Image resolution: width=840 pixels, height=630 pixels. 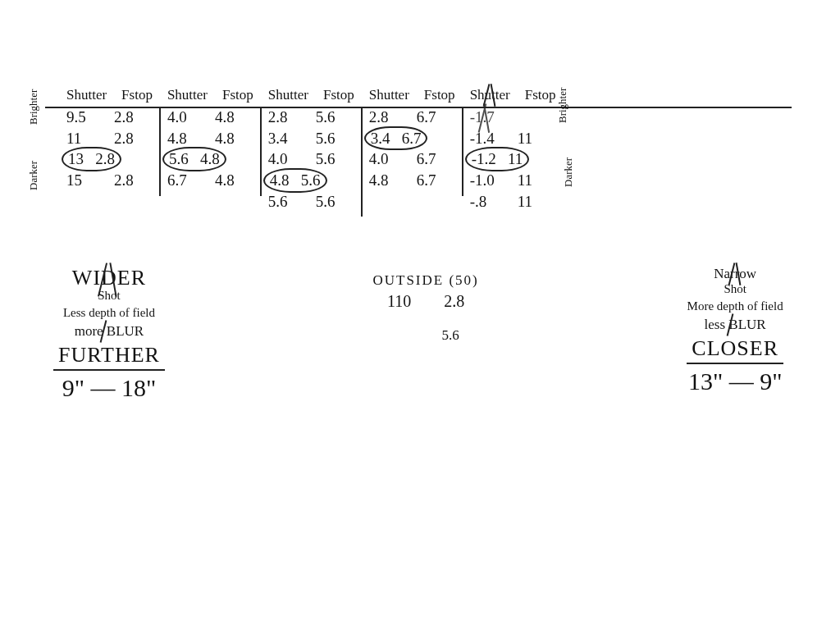 I want to click on note-wider: WIDER, so click(x=109, y=278).